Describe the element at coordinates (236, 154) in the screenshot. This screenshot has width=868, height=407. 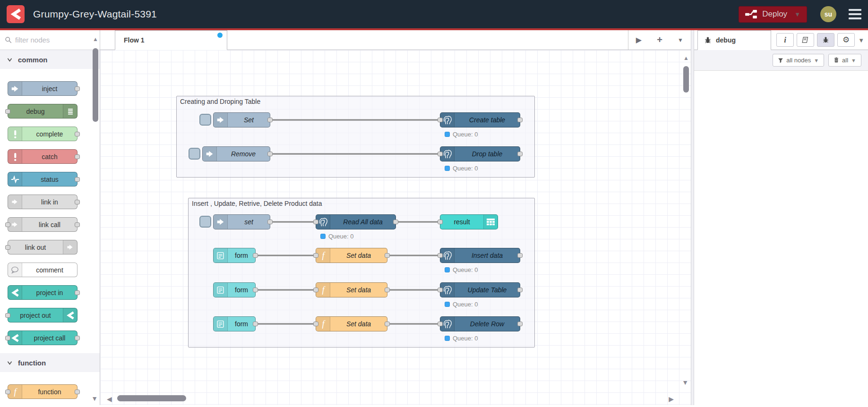
I see `node-inject-Remove: Remove` at that location.